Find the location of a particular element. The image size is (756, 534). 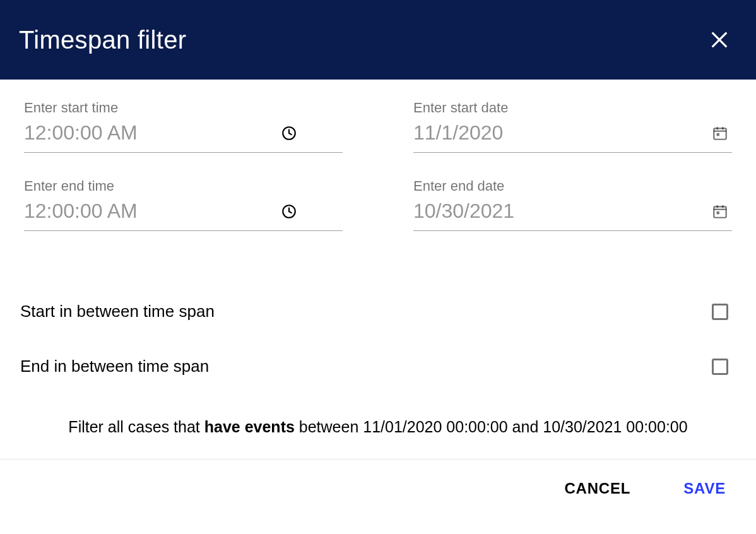

dialog-footer: CANCEL SAVE is located at coordinates (378, 489).